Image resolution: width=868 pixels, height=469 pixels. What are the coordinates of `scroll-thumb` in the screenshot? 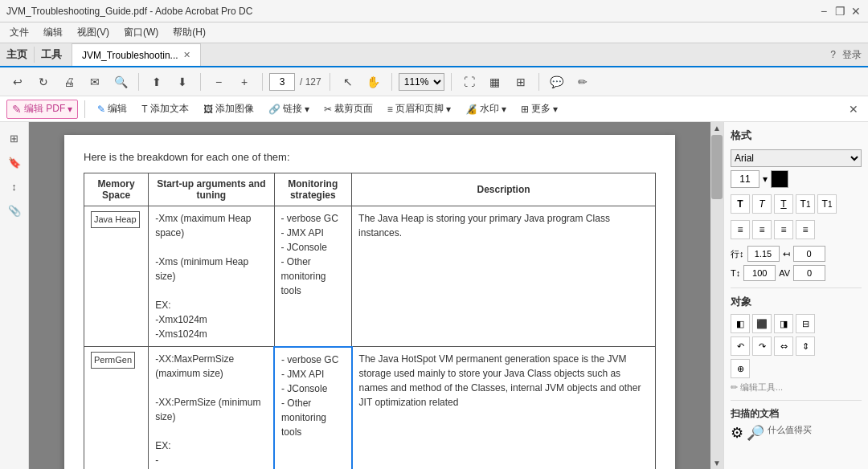 It's located at (717, 167).